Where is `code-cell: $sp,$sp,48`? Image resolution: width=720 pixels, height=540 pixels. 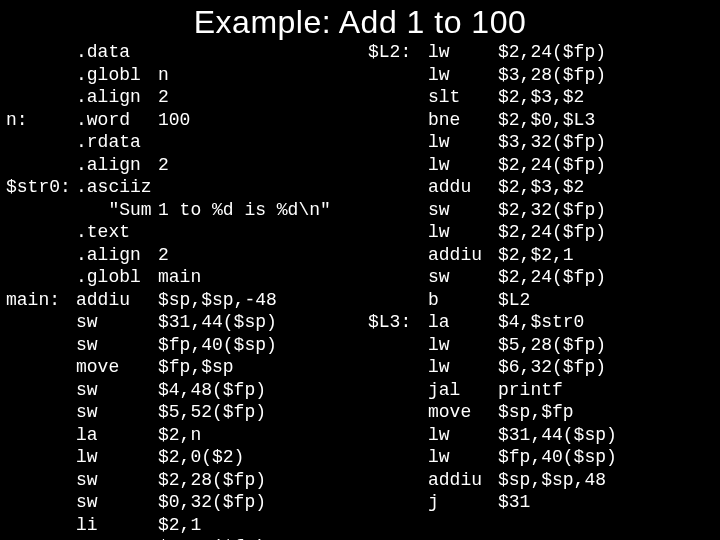
code-cell: $sp,$sp,48 is located at coordinates (558, 480).